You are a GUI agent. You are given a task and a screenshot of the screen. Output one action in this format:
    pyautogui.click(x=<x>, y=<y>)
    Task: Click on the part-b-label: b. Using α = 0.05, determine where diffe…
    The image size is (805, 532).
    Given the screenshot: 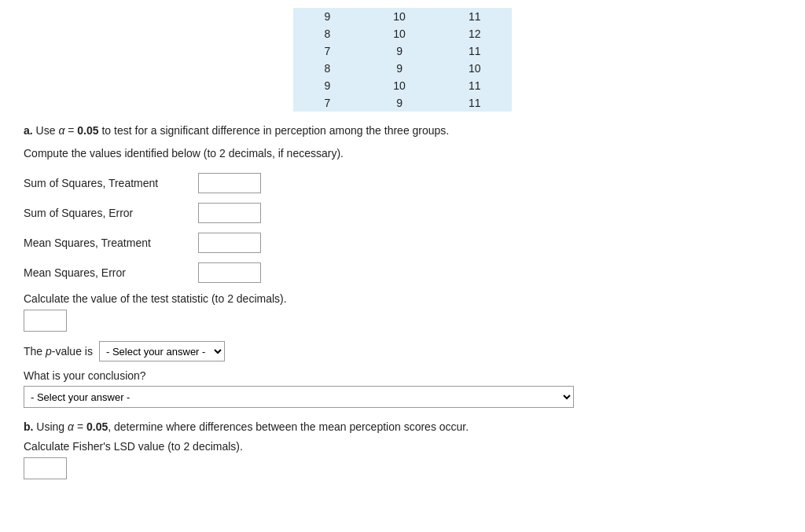 What is the action you would take?
    pyautogui.click(x=402, y=427)
    